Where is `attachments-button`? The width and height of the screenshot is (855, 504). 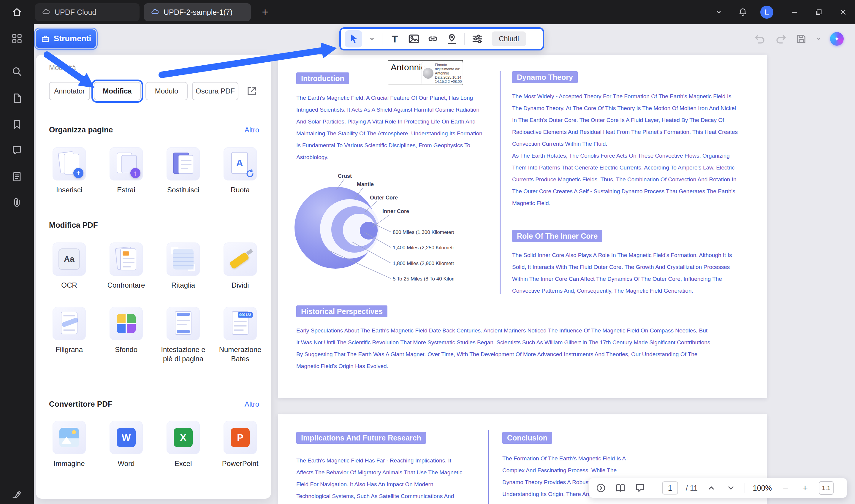
attachments-button is located at coordinates (17, 202).